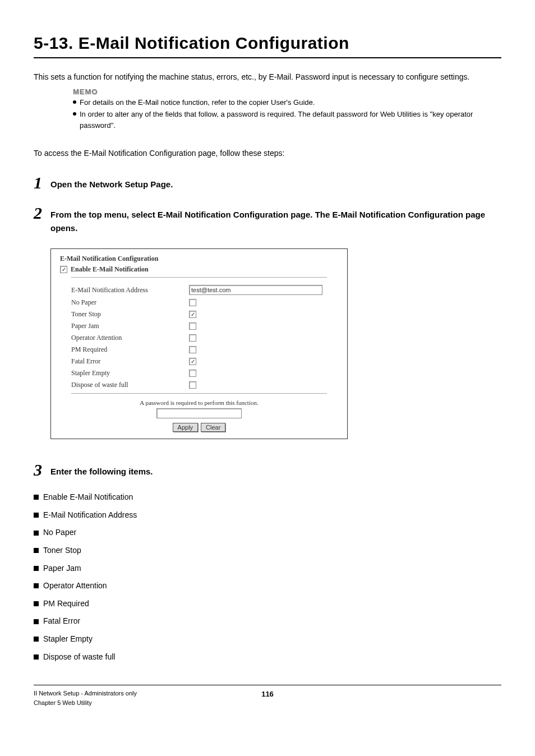  What do you see at coordinates (199, 259) in the screenshot?
I see `form-heading: E-Mail Notification Configuration` at bounding box center [199, 259].